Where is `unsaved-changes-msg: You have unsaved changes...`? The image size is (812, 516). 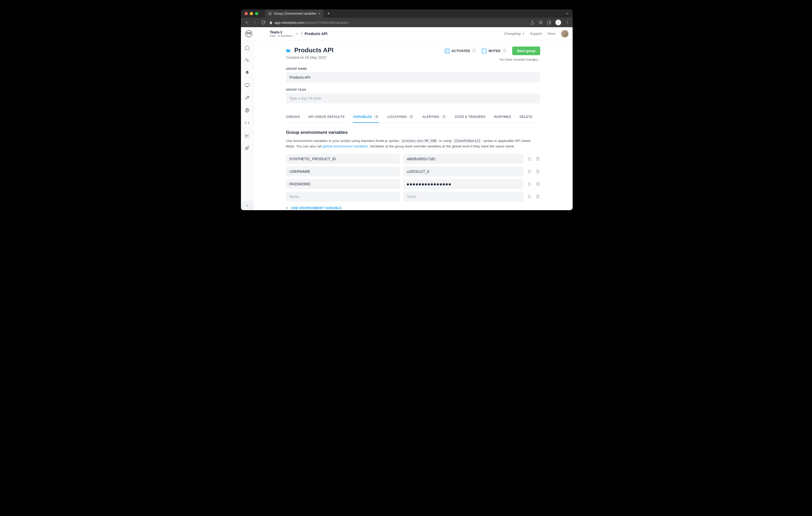
unsaved-changes-msg: You have unsaved changes... is located at coordinates (520, 59).